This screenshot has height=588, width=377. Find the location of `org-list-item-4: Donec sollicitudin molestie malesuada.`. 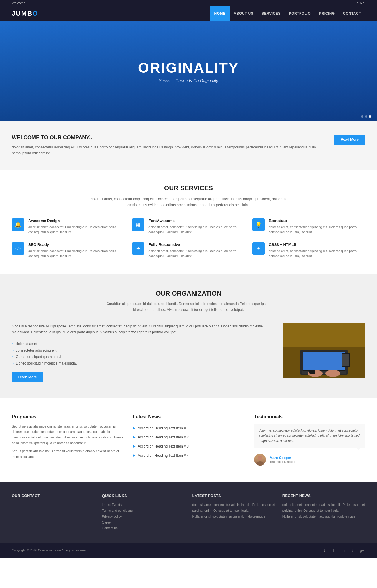

org-list-item-4: Donec sollicitudin molestie malesuada. is located at coordinates (143, 363).